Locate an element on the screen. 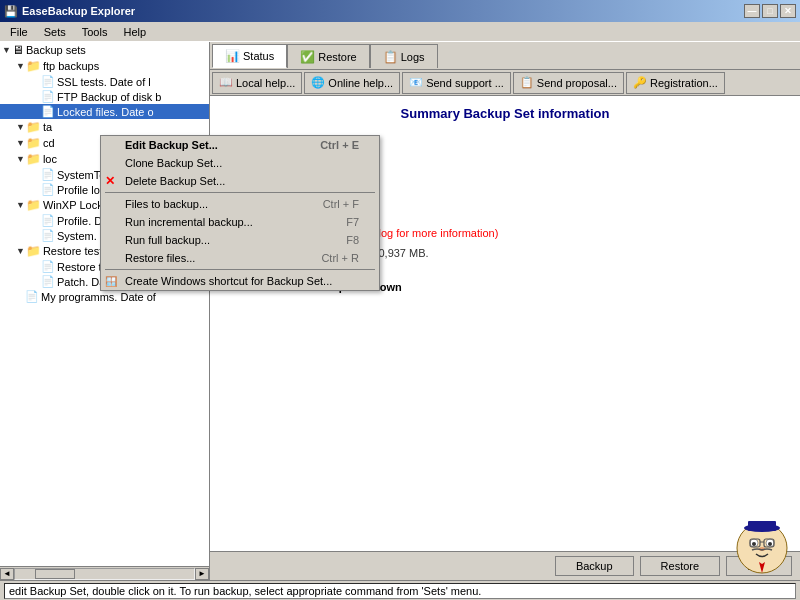 The height and width of the screenshot is (600, 800). ctx-delete-label: Delete Backup Set... is located at coordinates (175, 181).